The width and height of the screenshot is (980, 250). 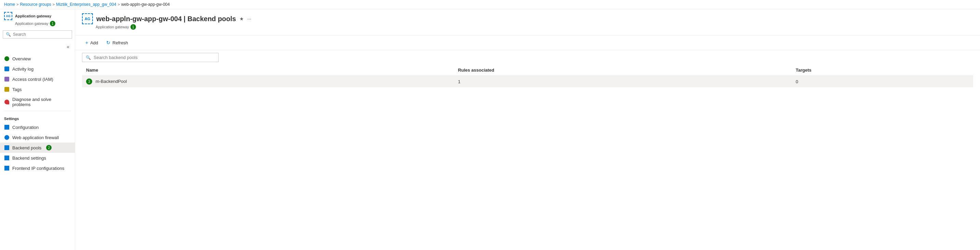 What do you see at coordinates (37, 117) in the screenshot?
I see `settings-section-label: Settings` at bounding box center [37, 117].